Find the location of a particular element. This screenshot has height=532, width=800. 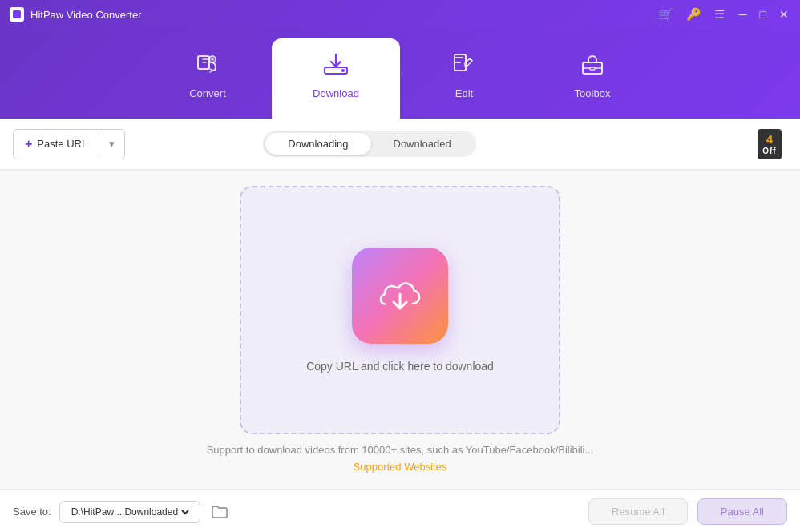

nav-label-toolbox: Toolbox is located at coordinates (593, 93).